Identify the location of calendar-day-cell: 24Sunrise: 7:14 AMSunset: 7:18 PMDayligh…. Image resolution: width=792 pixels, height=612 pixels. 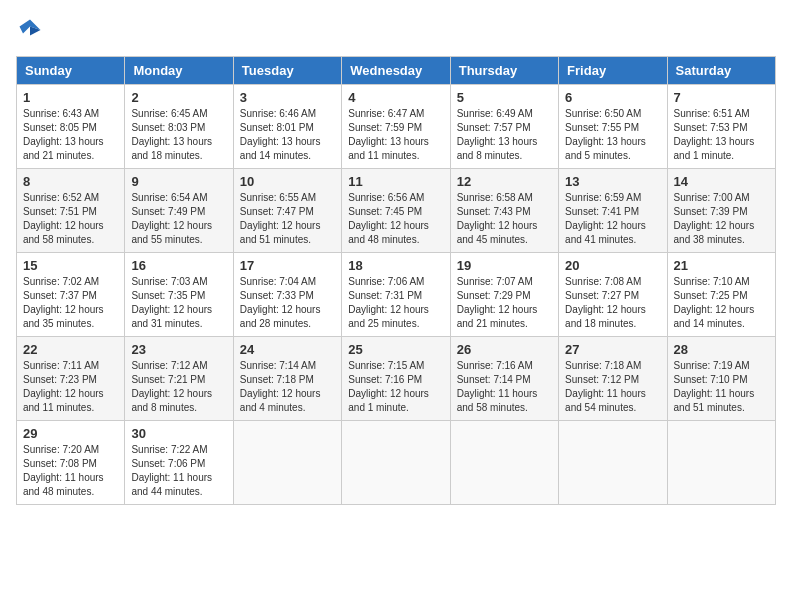
(287, 379).